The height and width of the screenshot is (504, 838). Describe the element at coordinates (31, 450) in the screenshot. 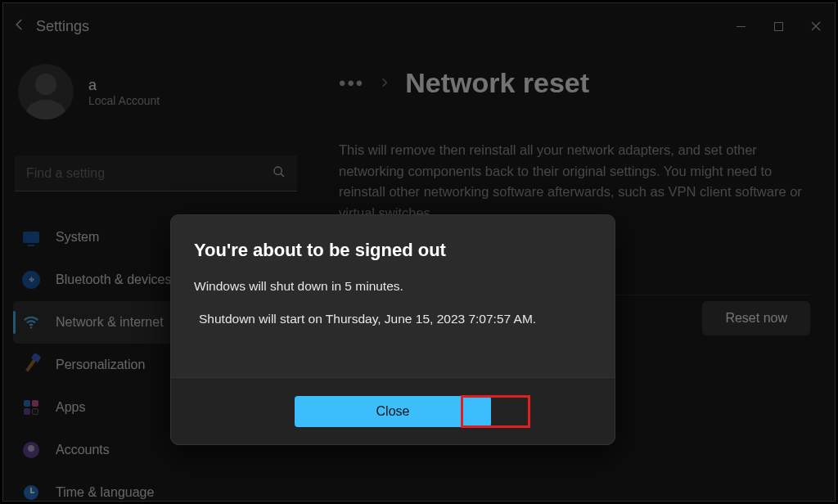

I see `account-icon` at that location.